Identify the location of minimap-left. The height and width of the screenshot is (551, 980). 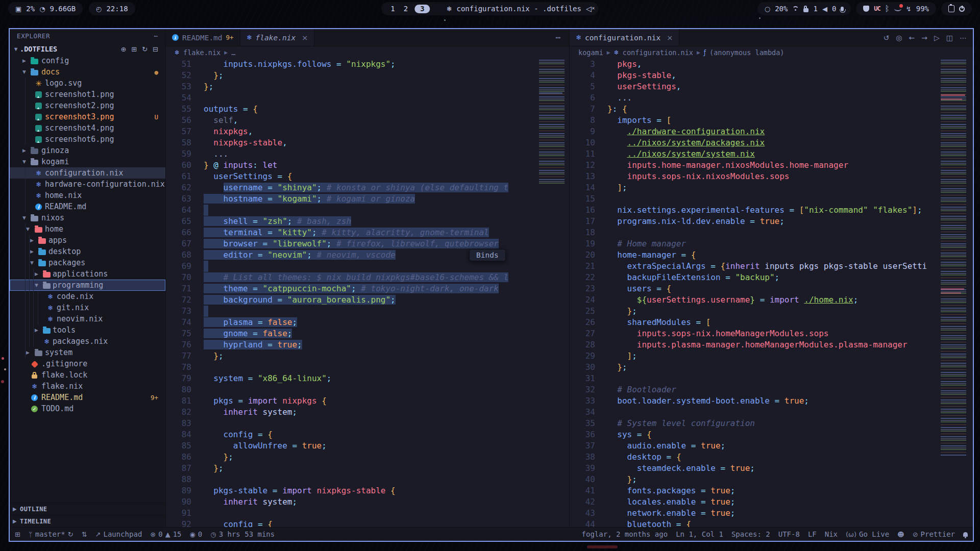
(552, 122).